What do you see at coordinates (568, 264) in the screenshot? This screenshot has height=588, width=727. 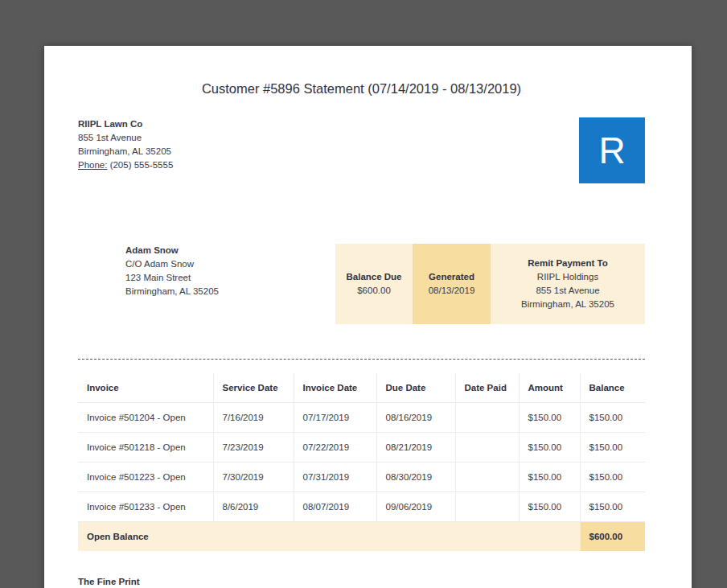 I see `remit-label: Remit Payment To` at bounding box center [568, 264].